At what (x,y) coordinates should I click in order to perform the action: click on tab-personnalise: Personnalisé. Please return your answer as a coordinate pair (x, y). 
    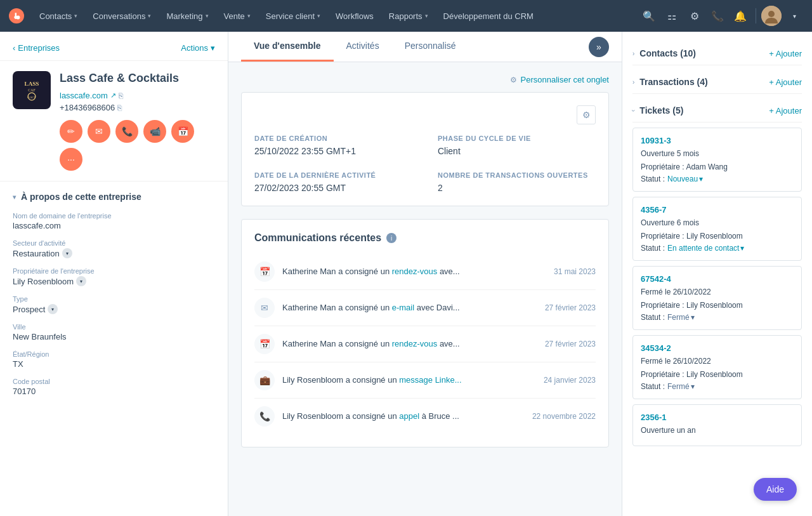
    Looking at the image, I should click on (430, 47).